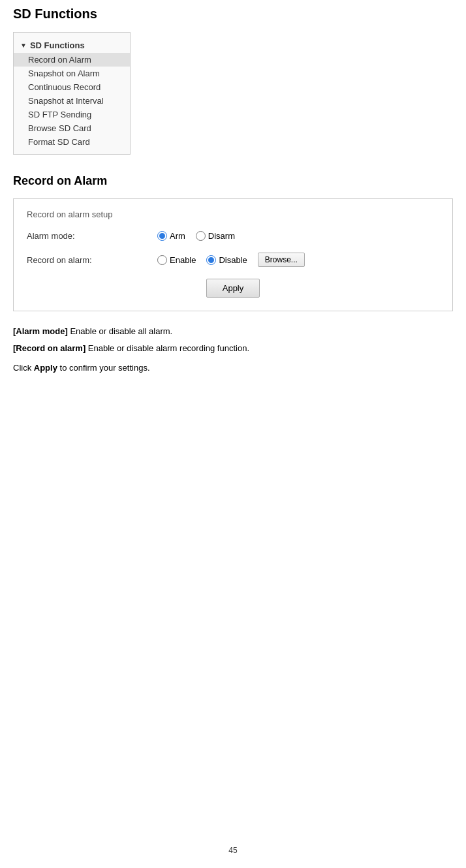 The image size is (466, 868). What do you see at coordinates (211, 260) in the screenshot?
I see `record-alarm-disable-radio` at bounding box center [211, 260].